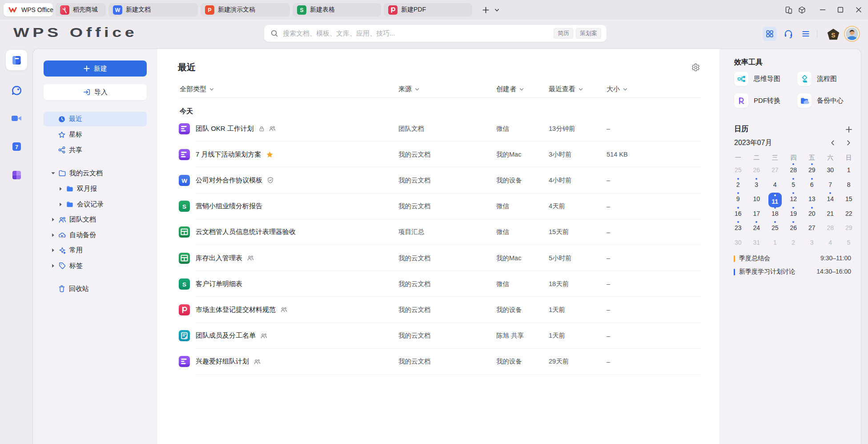 This screenshot has width=868, height=444. Describe the element at coordinates (197, 89) in the screenshot. I see `filter-all-types: 全部类型` at that location.